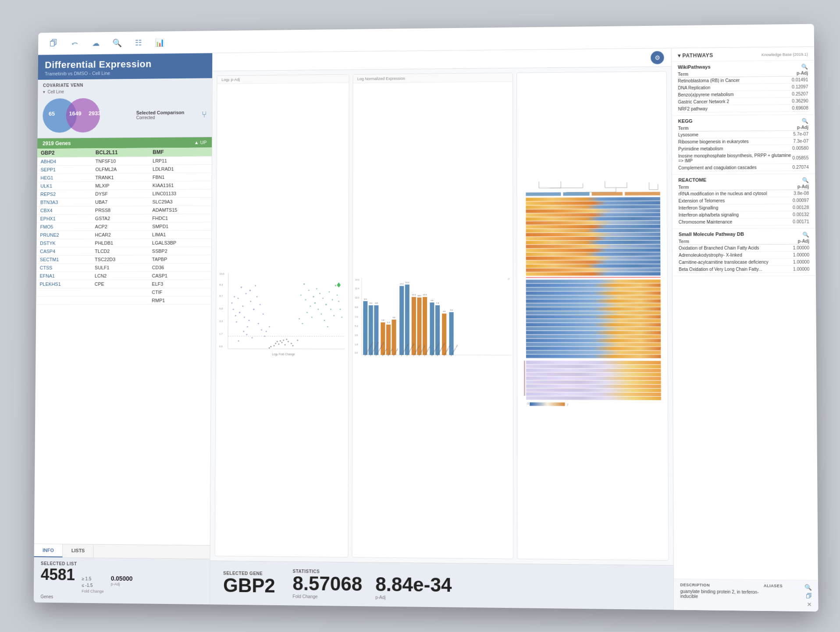 The image size is (840, 632). Describe the element at coordinates (125, 235) in the screenshot. I see `gene-table-row: PRUNE2HCAR2LIMA1` at that location.